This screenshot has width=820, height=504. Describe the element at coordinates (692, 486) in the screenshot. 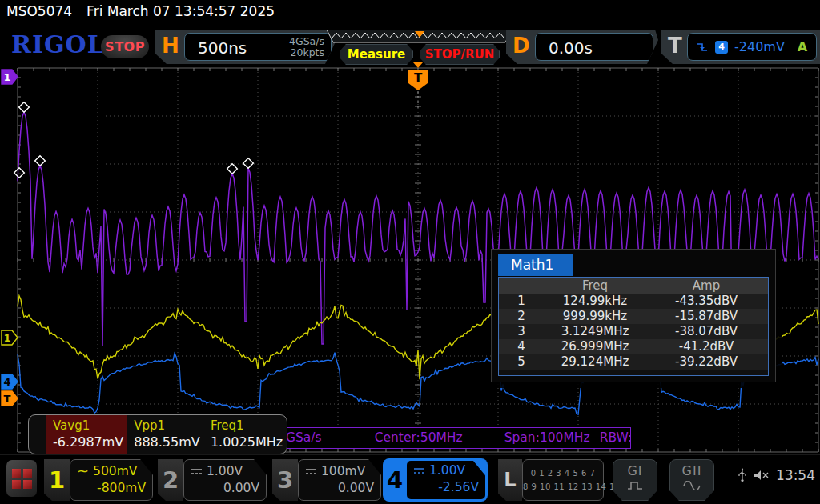

I see `sine-icon` at that location.